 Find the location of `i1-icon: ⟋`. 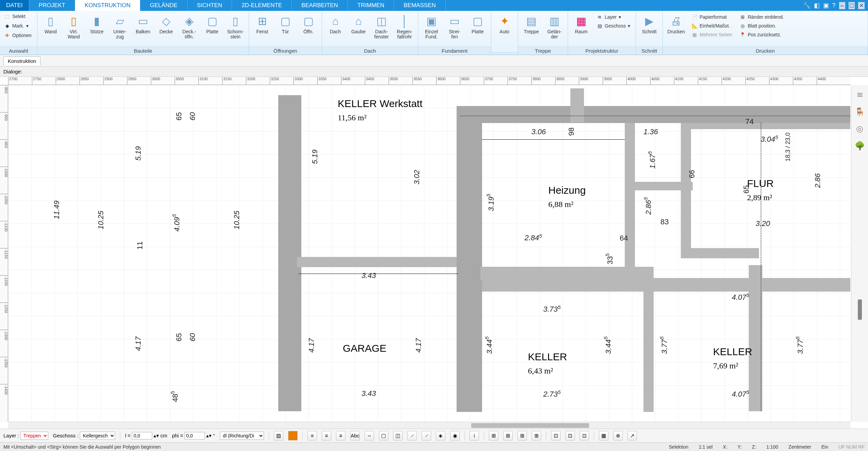

i1-icon: ⟋ is located at coordinates (412, 436).